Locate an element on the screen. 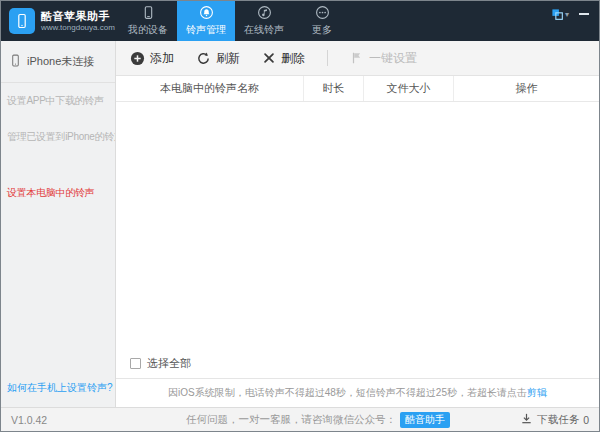  help-link: 如何在手机上设置铃声? is located at coordinates (58, 388).